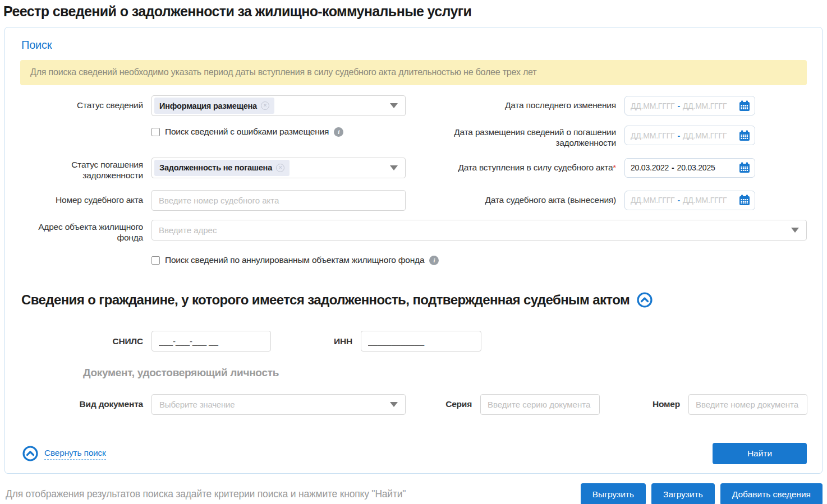  Describe the element at coordinates (156, 132) in the screenshot. I see `errors-checkbox` at that location.